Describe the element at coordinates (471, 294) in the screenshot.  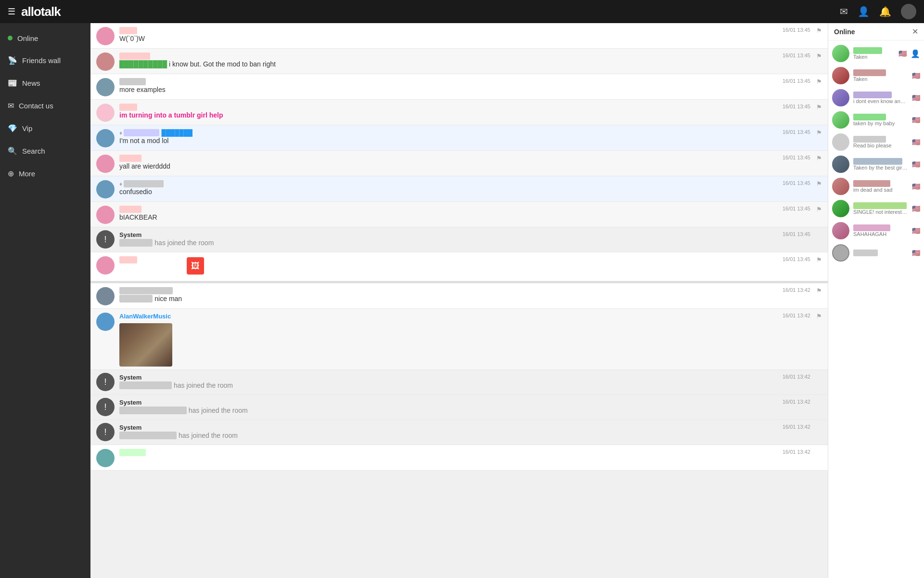
I see `message-body: ████████████ ███████ nice man` at that location.